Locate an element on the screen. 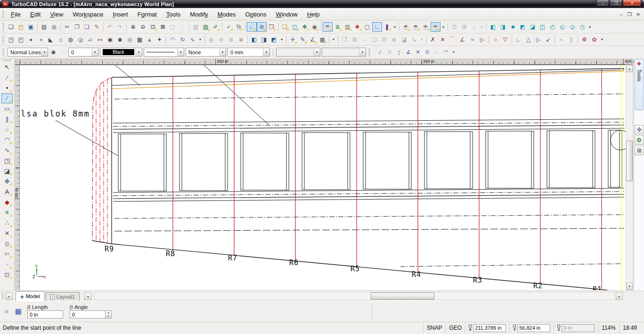  trim-tool: ✕ is located at coordinates (7, 233).